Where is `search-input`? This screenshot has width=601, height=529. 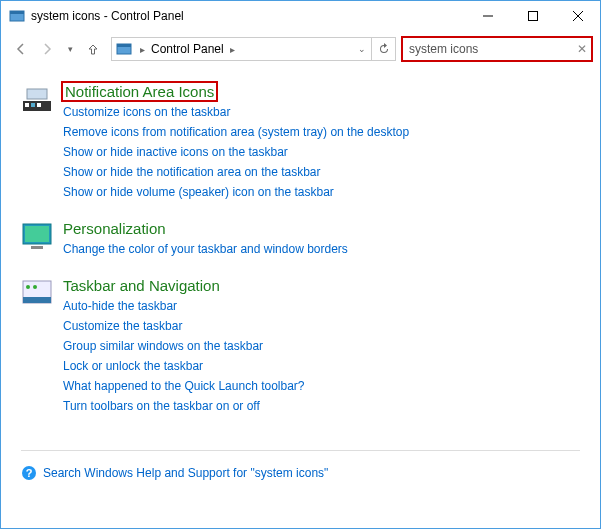
search-input is located at coordinates (497, 49).